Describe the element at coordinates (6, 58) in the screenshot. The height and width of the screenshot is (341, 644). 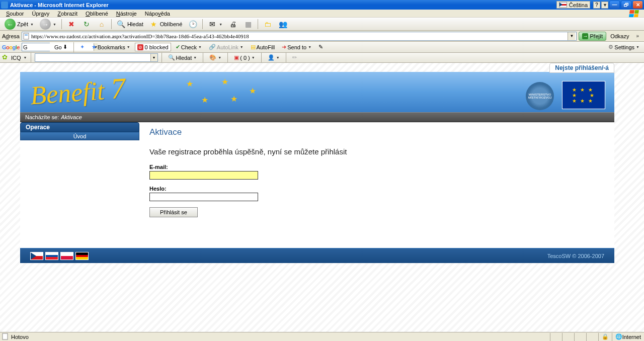
I see `icq-icon` at that location.